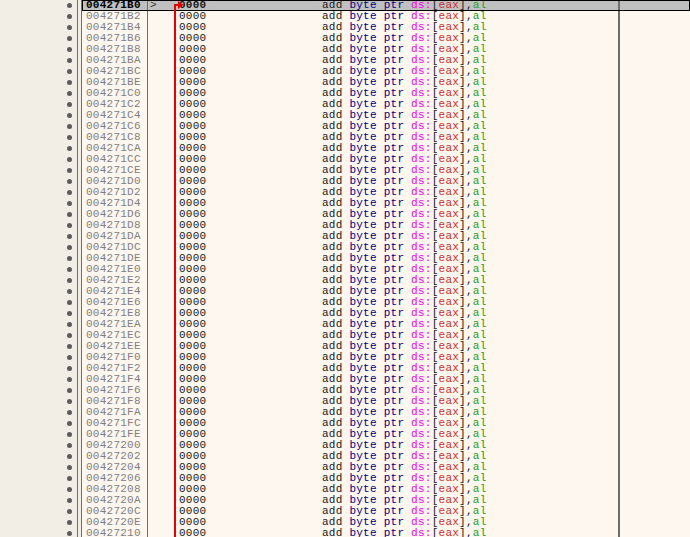 Image resolution: width=690 pixels, height=537 pixels. I want to click on instruction-cell: add byte ptr ds:[eax],al, so click(470, 532).